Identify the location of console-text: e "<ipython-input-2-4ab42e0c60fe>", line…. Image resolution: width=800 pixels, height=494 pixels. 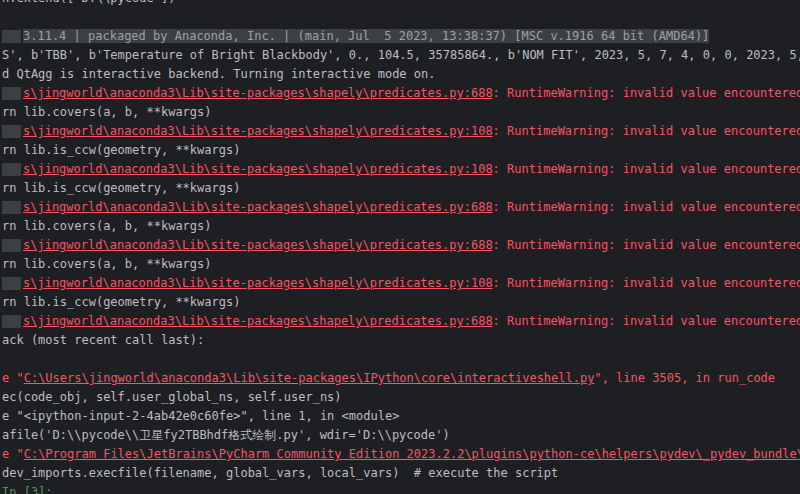
(200, 416).